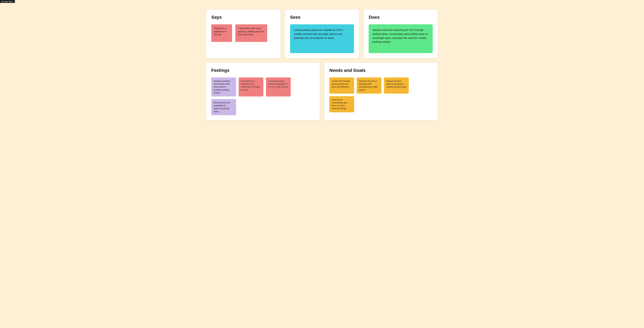  Describe the element at coordinates (322, 39) in the screenshot. I see `sees-content: Limited parking spots are suitable for S…` at that location.